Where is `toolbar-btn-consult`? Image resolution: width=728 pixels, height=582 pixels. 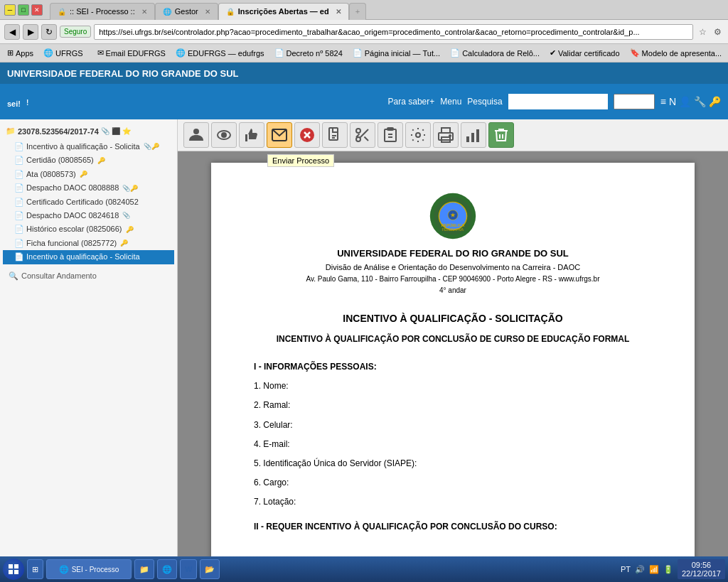 toolbar-btn-consult is located at coordinates (196, 135).